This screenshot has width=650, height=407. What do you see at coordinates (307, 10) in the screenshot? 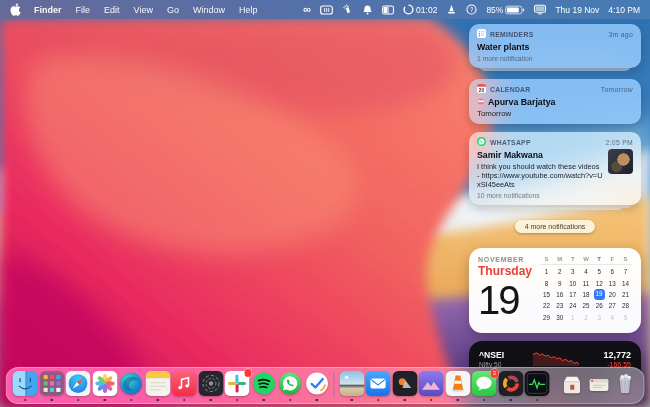
I see `infinity-glyph: ∞` at bounding box center [307, 10].